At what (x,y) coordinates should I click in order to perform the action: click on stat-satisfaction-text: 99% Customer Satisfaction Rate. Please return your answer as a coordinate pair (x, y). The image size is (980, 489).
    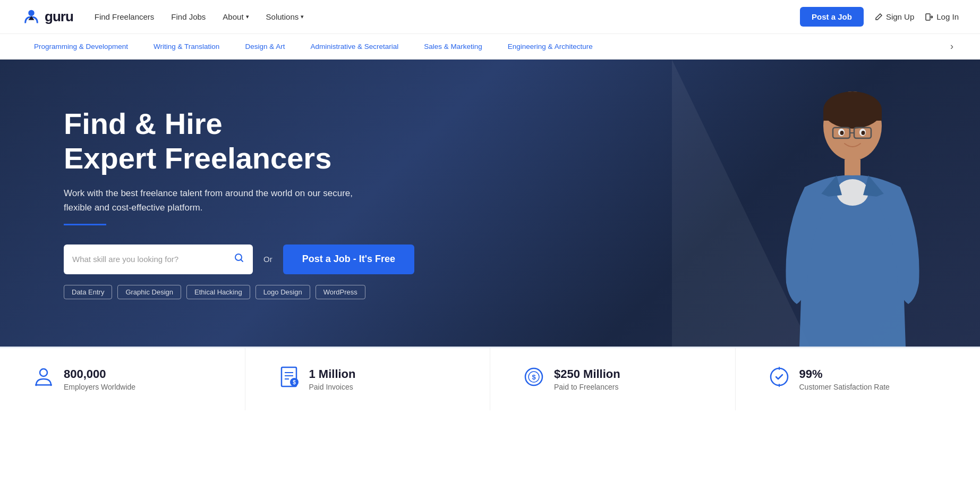
    Looking at the image, I should click on (845, 379).